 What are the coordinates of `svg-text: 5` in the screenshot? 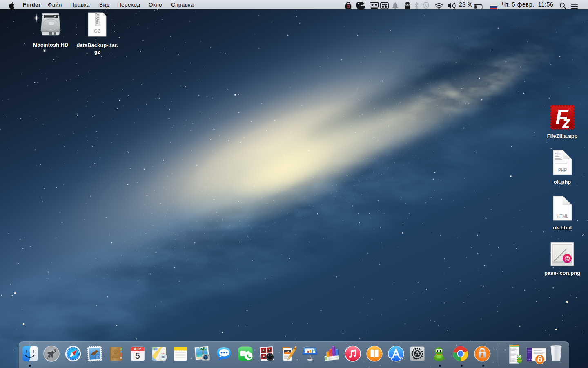 It's located at (138, 356).